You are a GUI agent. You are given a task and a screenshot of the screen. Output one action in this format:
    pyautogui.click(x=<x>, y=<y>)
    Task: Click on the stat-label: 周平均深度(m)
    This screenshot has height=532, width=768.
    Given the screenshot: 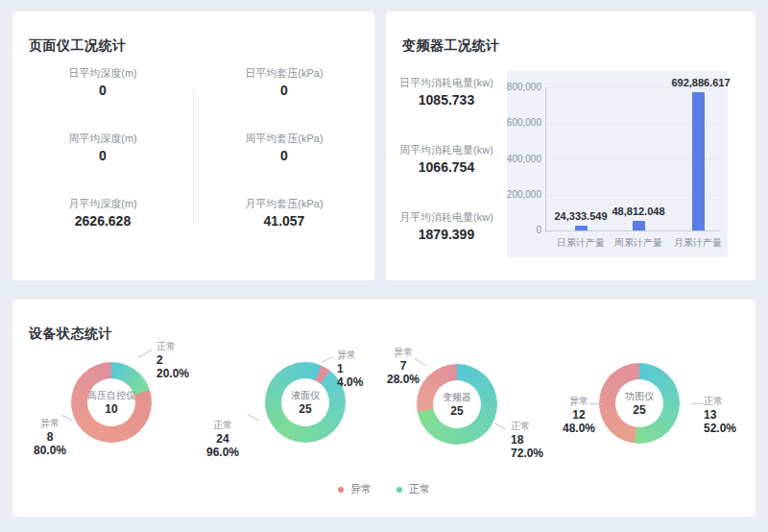 What is the action you would take?
    pyautogui.click(x=103, y=138)
    